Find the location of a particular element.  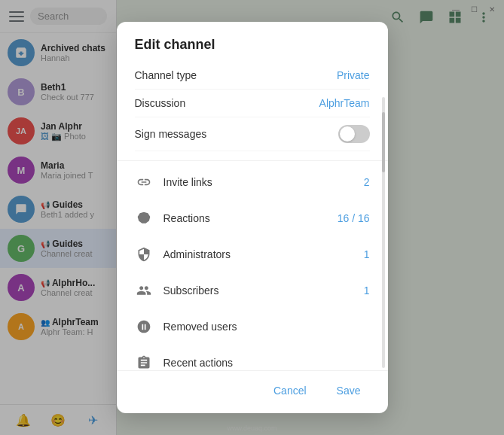

action-subscribers: Subscribers 1 is located at coordinates (252, 291).